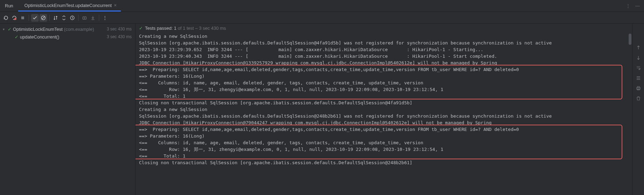  Describe the element at coordinates (14, 18) in the screenshot. I see `rerun-failed-button` at that location.